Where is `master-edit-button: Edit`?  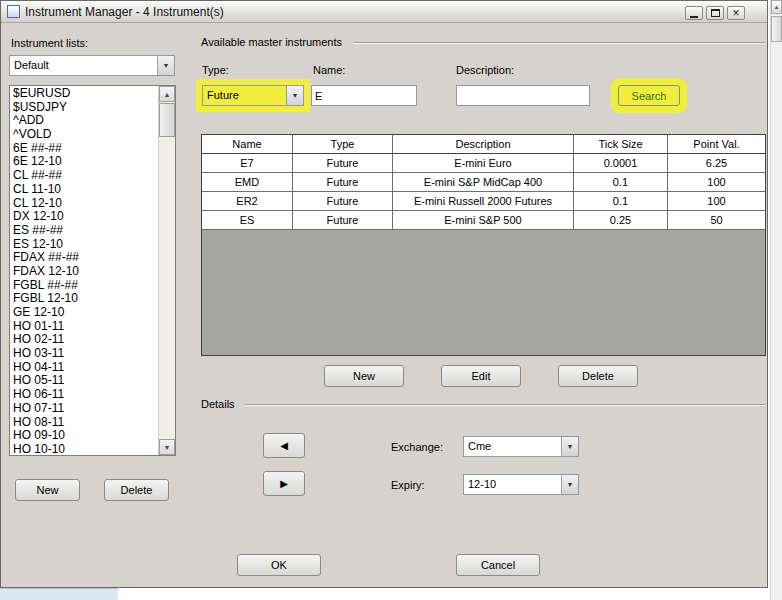 master-edit-button: Edit is located at coordinates (481, 376).